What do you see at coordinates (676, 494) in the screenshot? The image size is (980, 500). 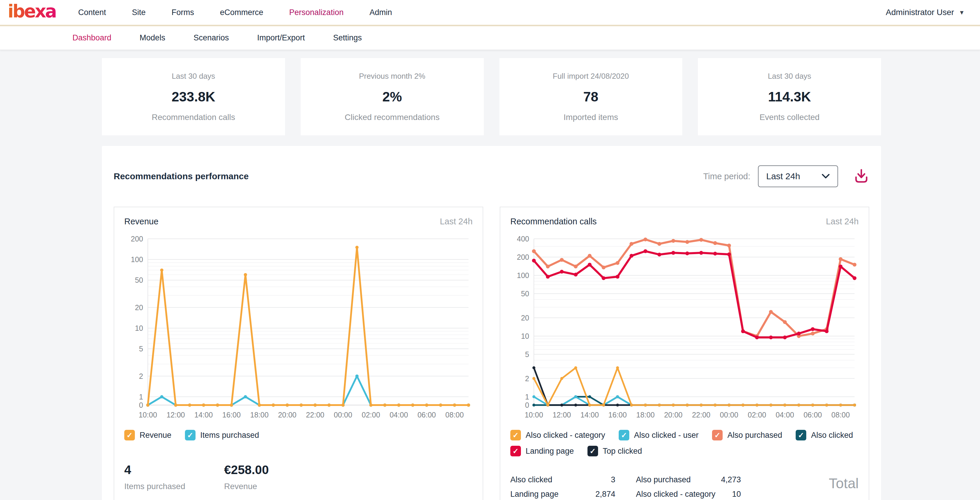 I see `summary-label: Also clicked - category` at bounding box center [676, 494].